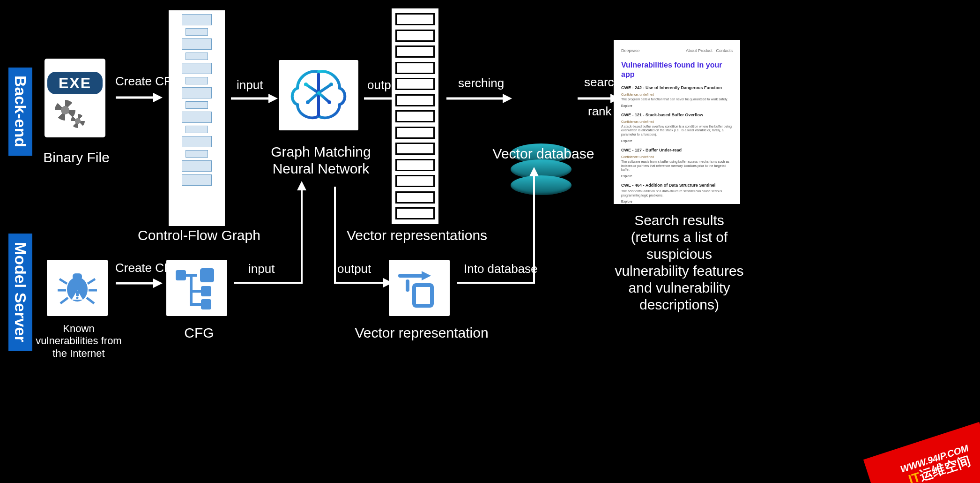 The height and width of the screenshot is (483, 980). What do you see at coordinates (419, 288) in the screenshot?
I see `vector-representation-icon` at bounding box center [419, 288].